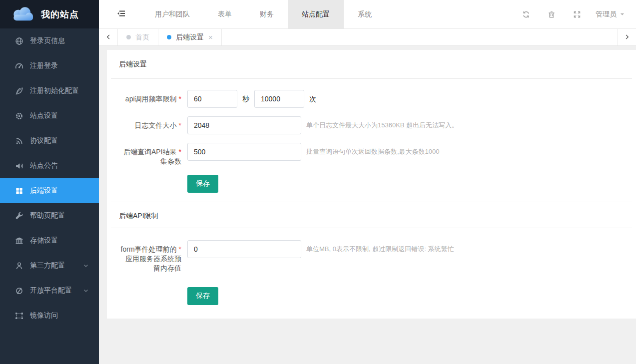 This screenshot has height=364, width=636. I want to click on api-rate-count-input, so click(279, 99).